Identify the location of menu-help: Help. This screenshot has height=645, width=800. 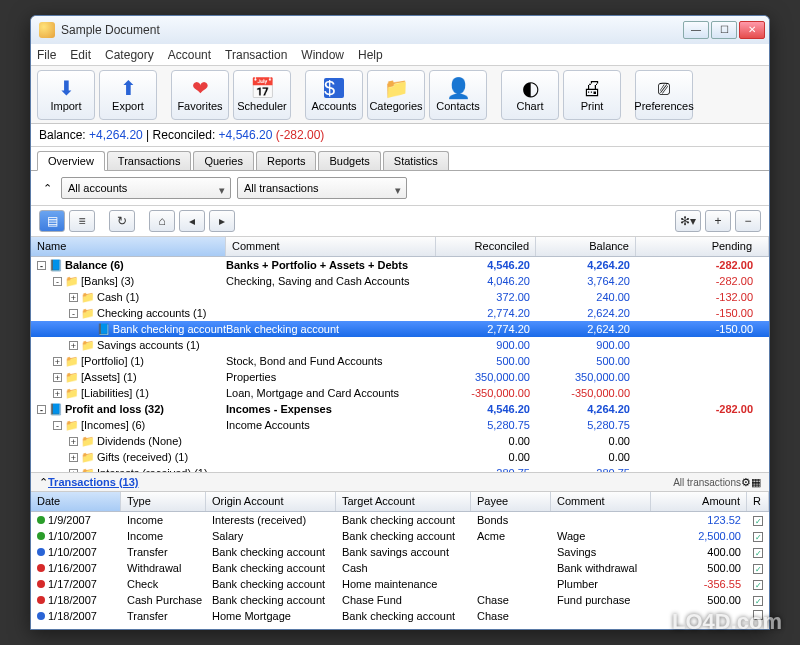
(370, 55).